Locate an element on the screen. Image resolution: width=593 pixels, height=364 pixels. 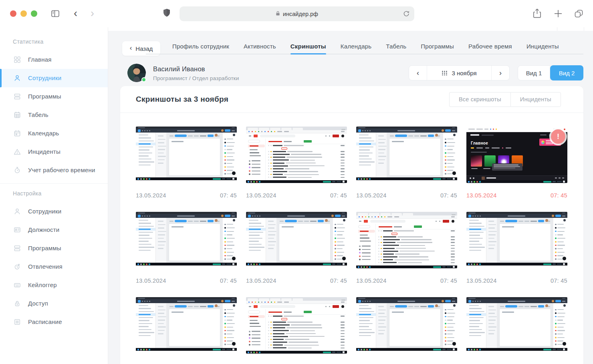
keyboard-icon is located at coordinates (17, 285).